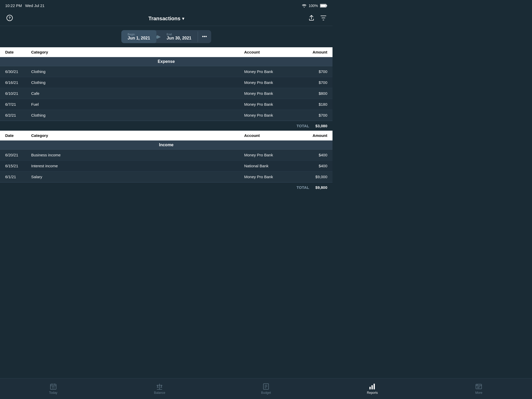  I want to click on table-row: 6/15/21 Interest income National Bank $4…, so click(166, 166).